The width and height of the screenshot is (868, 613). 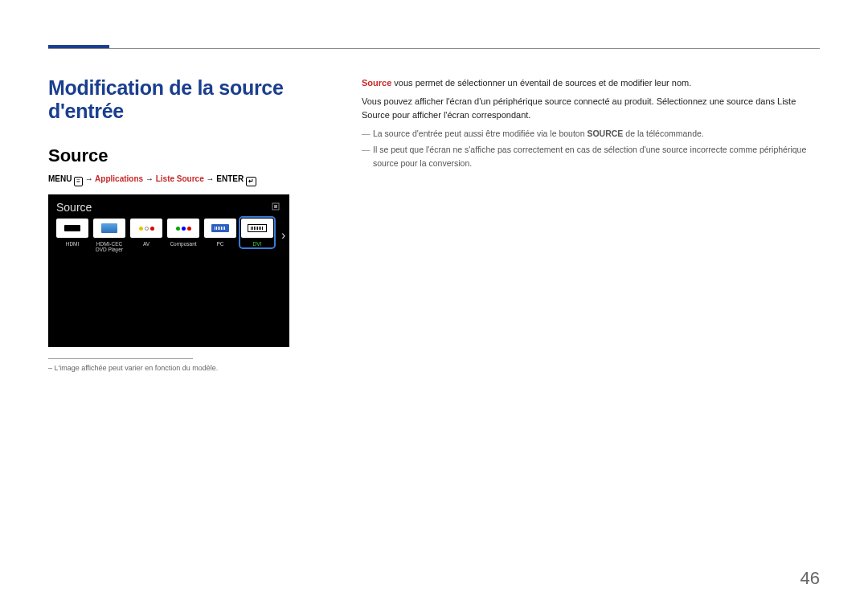 I want to click on page-title: Modification de la source d'entrée, so click(x=185, y=100).